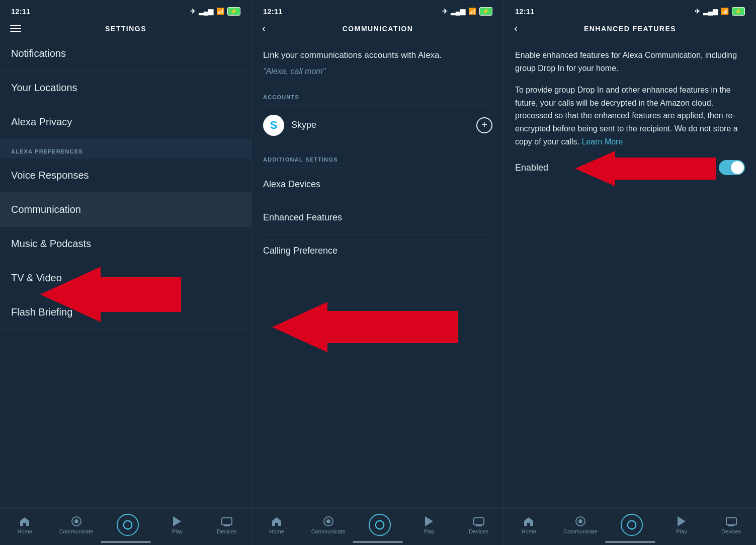 The image size is (756, 545). I want to click on nav-communicate-label-3: Communicate, so click(580, 531).